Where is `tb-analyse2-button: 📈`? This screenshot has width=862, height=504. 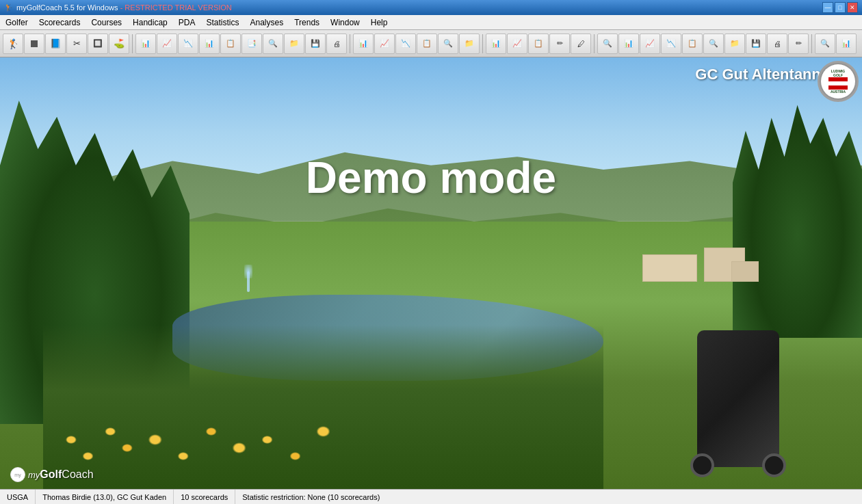 tb-analyse2-button: 📈 is located at coordinates (650, 44).